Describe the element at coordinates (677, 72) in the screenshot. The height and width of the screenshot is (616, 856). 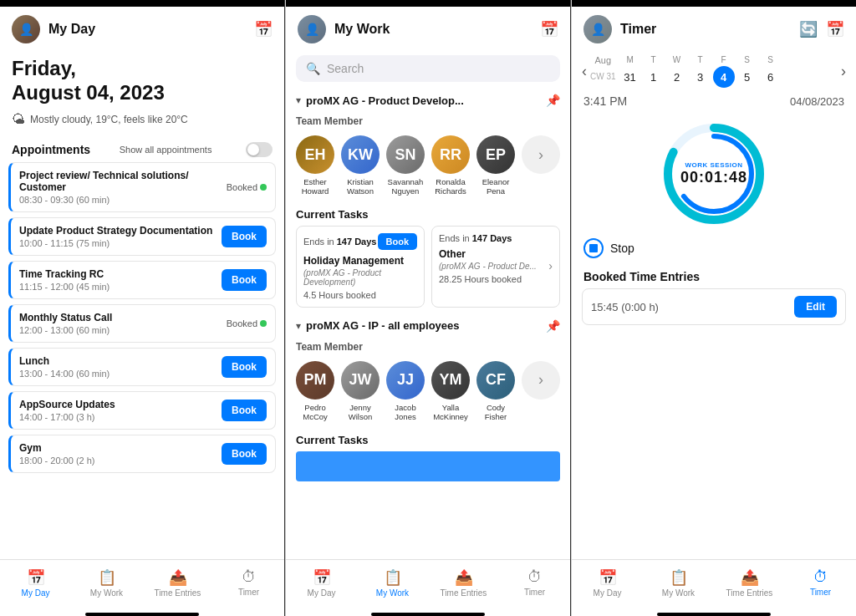
I see `cal-day-wed: W 2` at that location.